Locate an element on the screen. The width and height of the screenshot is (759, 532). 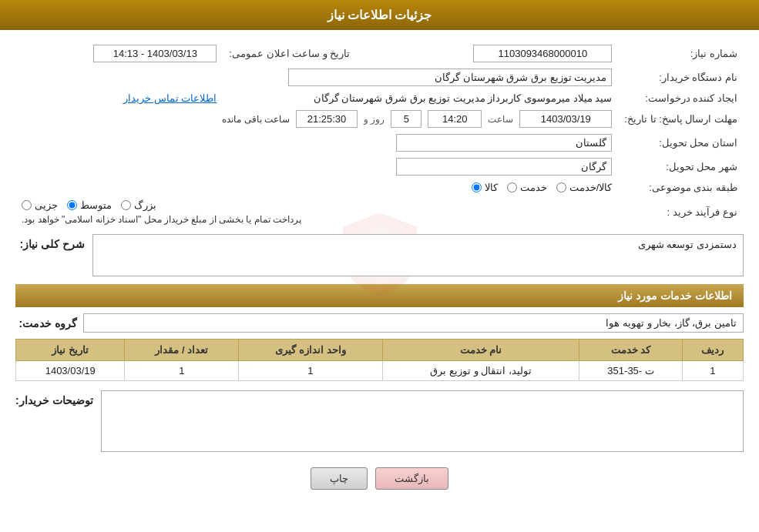
col-code: کد خدمت is located at coordinates (630, 350).